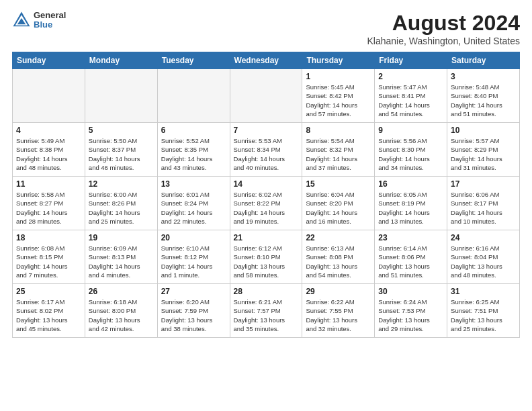  I want to click on calendar-header-row: SundayMondayTuesdayWednesdayThursdayFrid…, so click(266, 60).